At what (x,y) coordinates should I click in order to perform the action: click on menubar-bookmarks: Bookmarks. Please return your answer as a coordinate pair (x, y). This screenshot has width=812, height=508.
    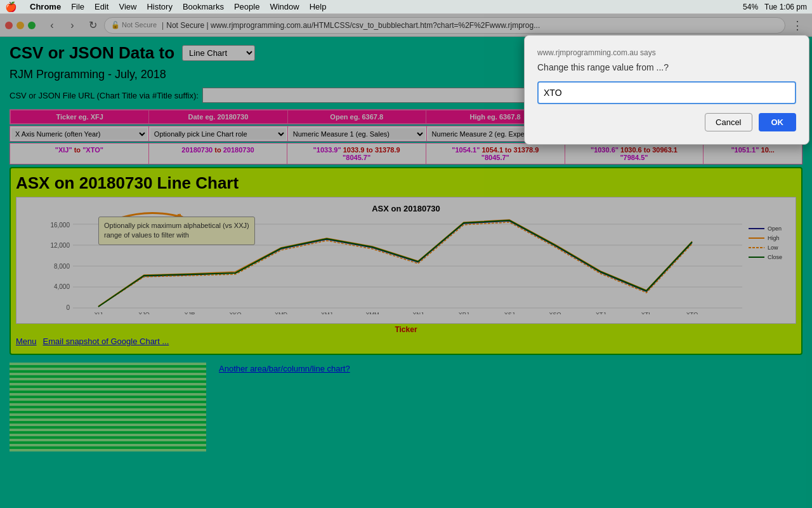
    Looking at the image, I should click on (203, 6).